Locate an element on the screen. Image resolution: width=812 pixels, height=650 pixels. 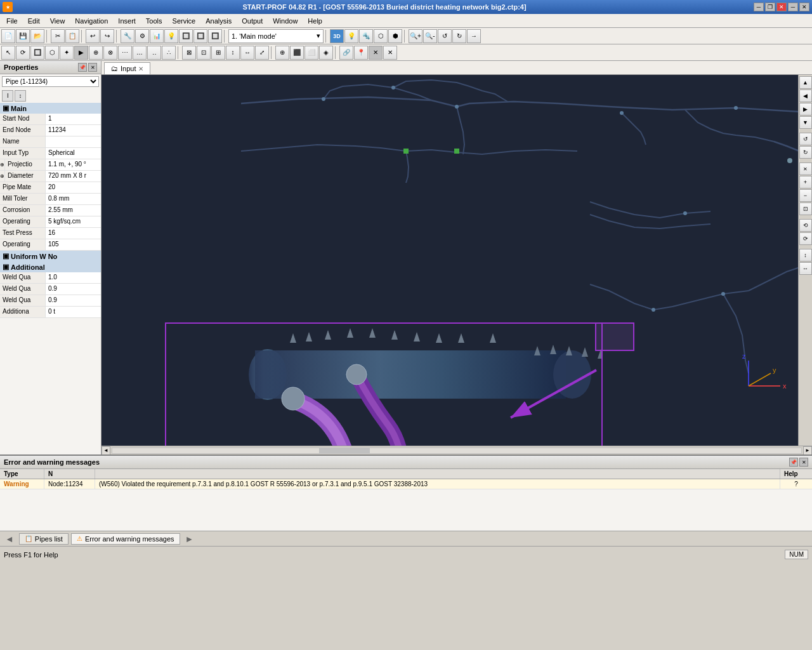
copy-button: 📋 is located at coordinates (72, 36).